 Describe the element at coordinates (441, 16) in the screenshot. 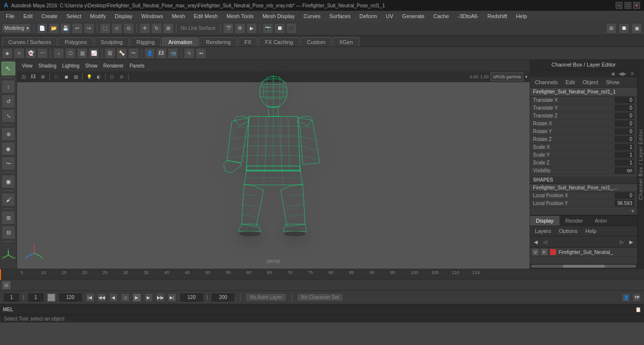

I see `menu-cache: Cache` at that location.